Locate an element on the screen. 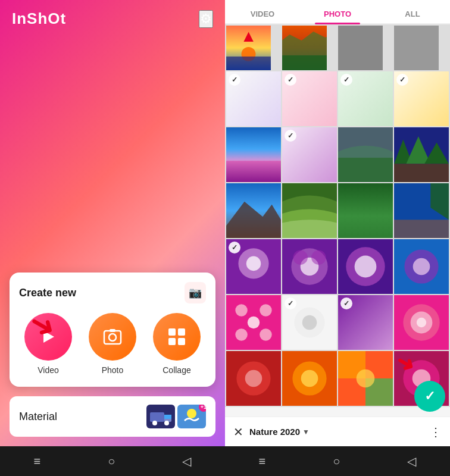 The image size is (450, 476). truck-icon is located at coordinates (161, 416).